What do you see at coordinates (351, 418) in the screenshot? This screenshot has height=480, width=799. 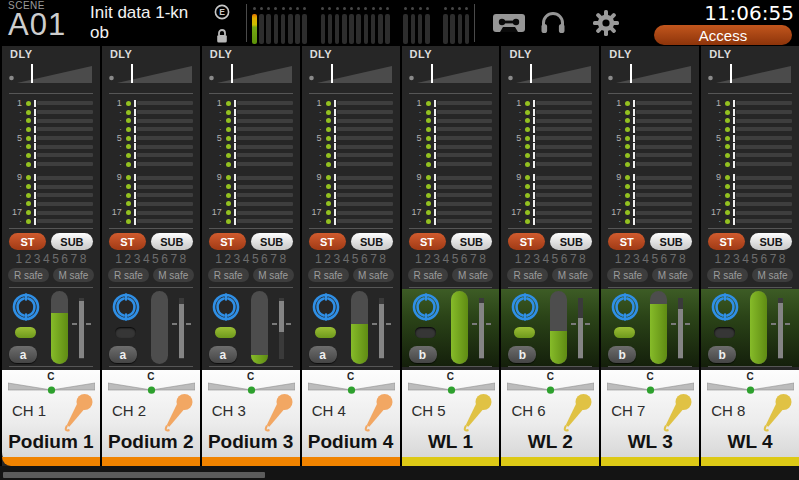 I see `channel-label-card: C CH 4 Podium 4` at bounding box center [351, 418].